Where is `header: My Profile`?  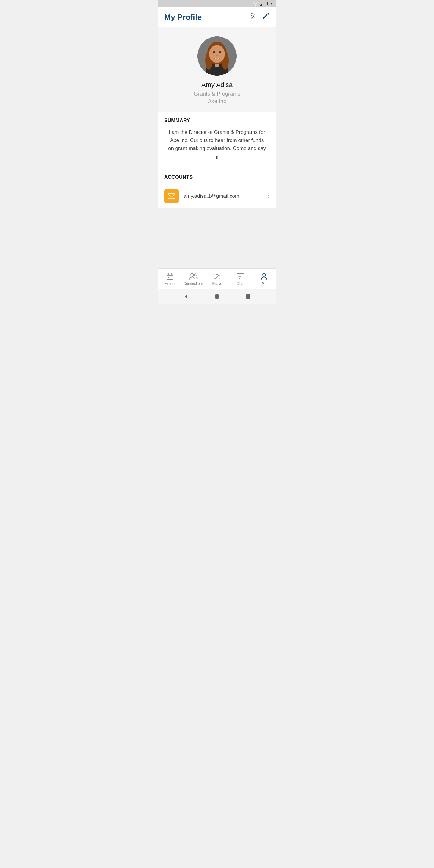
header: My Profile is located at coordinates (217, 17).